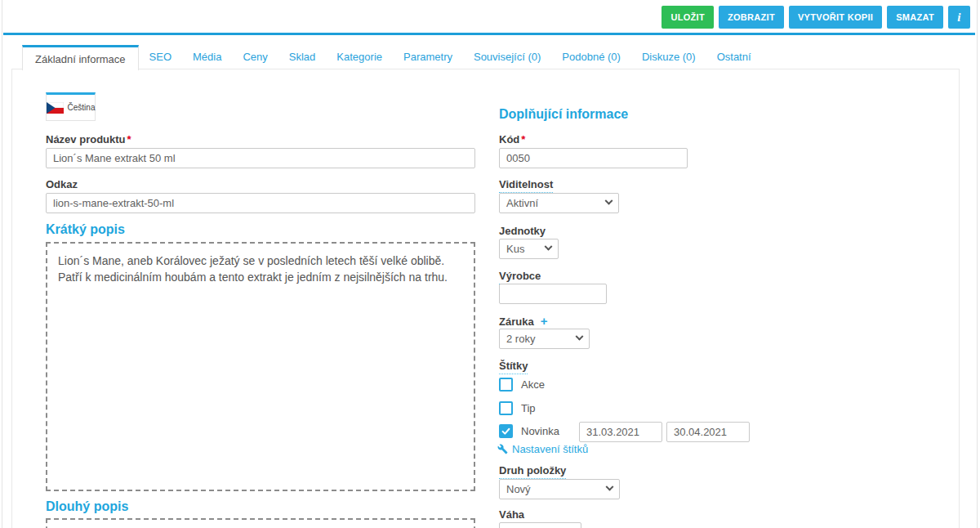 This screenshot has height=528, width=980. Describe the element at coordinates (392, 57) in the screenshot. I see `tab-bar: Základní informace SEO Média Ceny Sklad …` at that location.